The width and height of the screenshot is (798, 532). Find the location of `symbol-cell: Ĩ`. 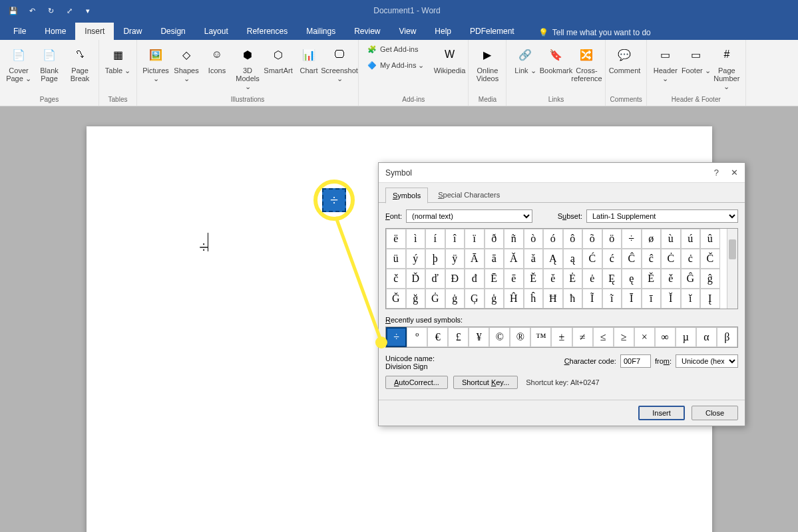

symbol-cell: Ĩ is located at coordinates (592, 299).